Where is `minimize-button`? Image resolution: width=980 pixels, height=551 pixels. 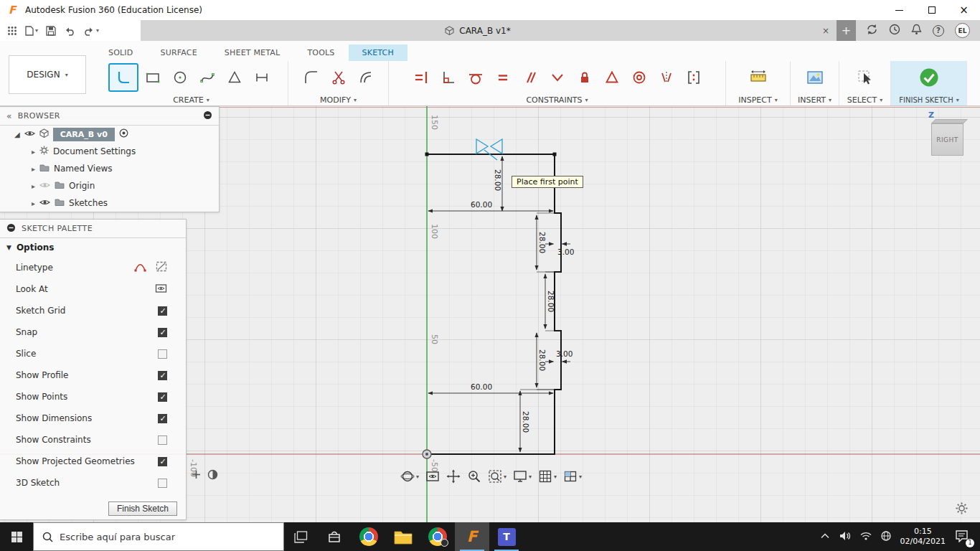 minimize-button is located at coordinates (900, 10).